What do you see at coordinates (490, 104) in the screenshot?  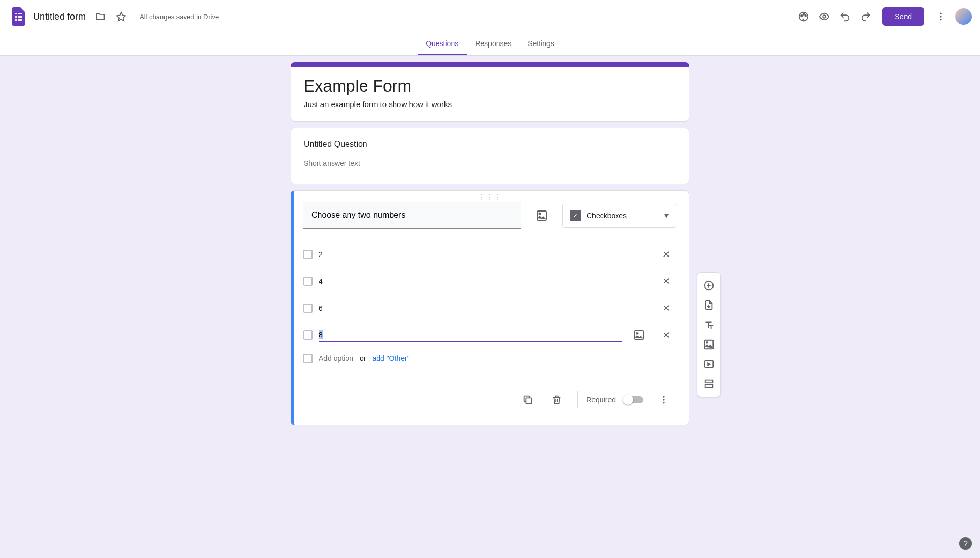 I see `form-description: Just an example form to show how it work…` at bounding box center [490, 104].